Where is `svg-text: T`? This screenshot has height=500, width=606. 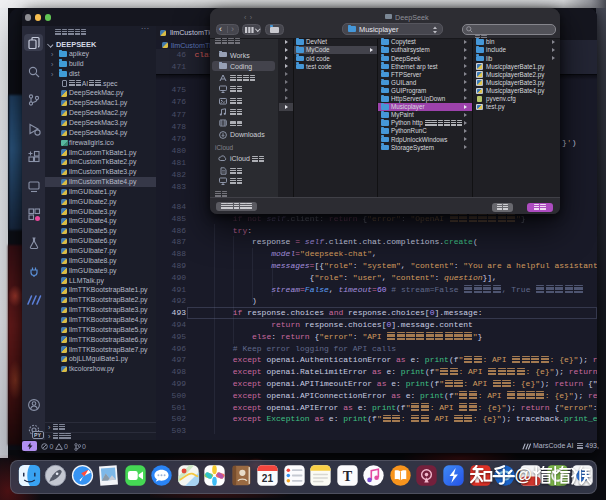
svg-text: T is located at coordinates (347, 475).